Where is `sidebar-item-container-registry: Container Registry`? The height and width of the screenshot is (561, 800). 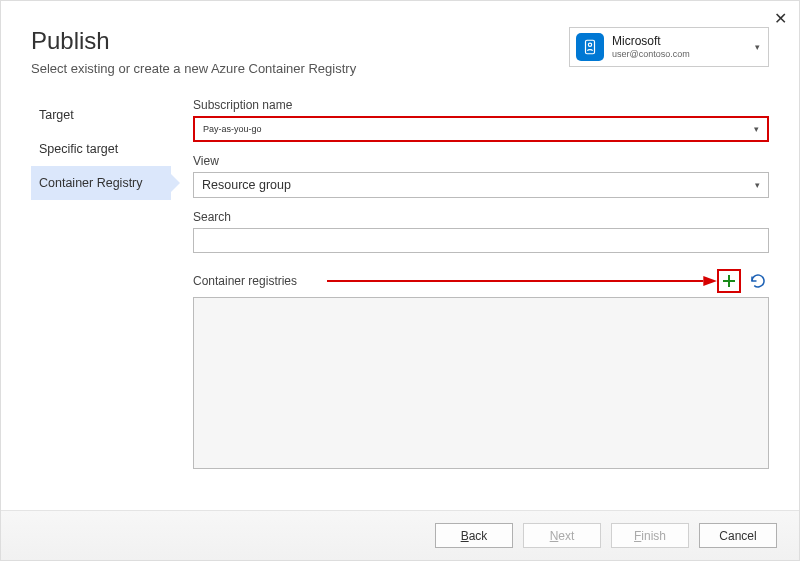
sidebar-item-container-registry: Container Registry is located at coordinates (101, 183).